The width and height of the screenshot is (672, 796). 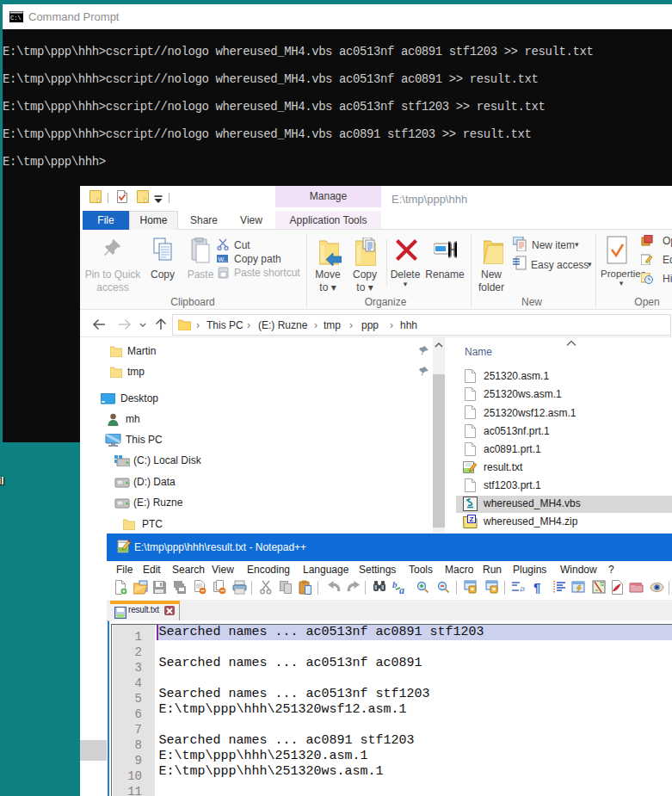 What do you see at coordinates (395, 585) in the screenshot?
I see `svg-text: b` at bounding box center [395, 585].